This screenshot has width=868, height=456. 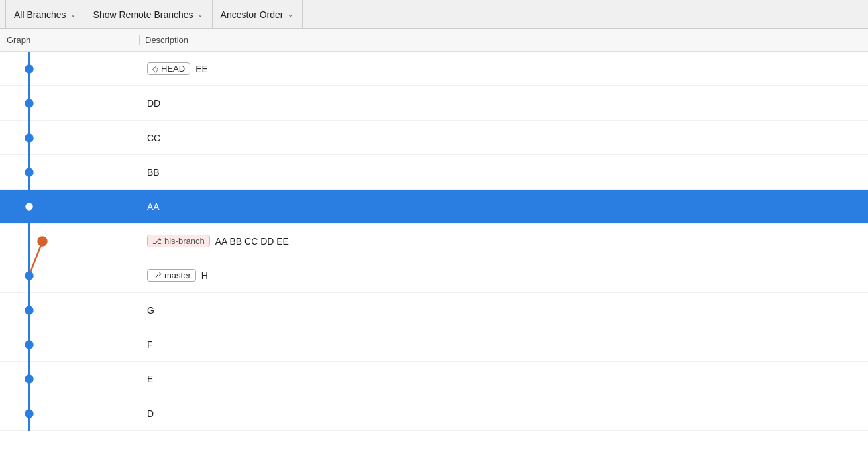 I want to click on desc-cell: BB, so click(x=504, y=172).